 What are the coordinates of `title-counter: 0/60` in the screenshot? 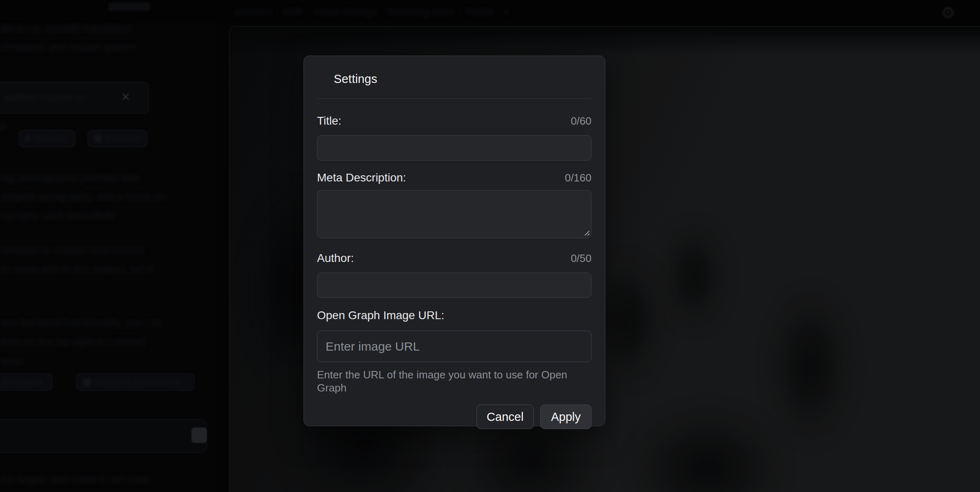 It's located at (581, 121).